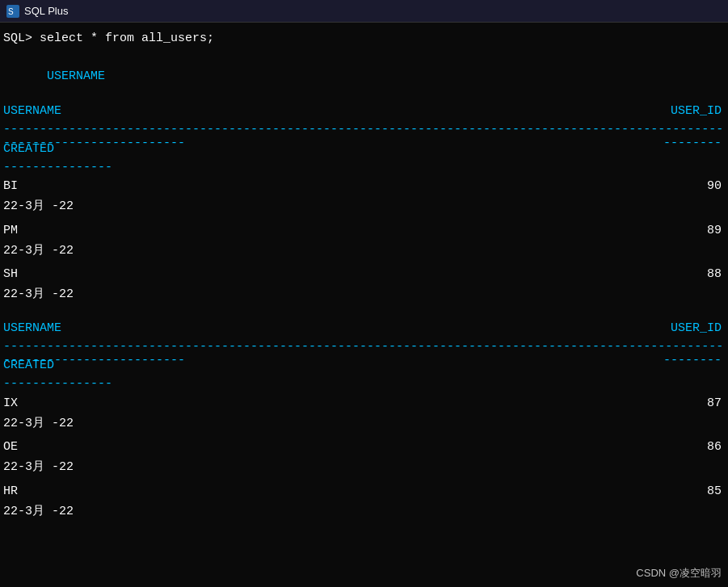 The image size is (728, 587). I want to click on svg-text: S, so click(11, 11).